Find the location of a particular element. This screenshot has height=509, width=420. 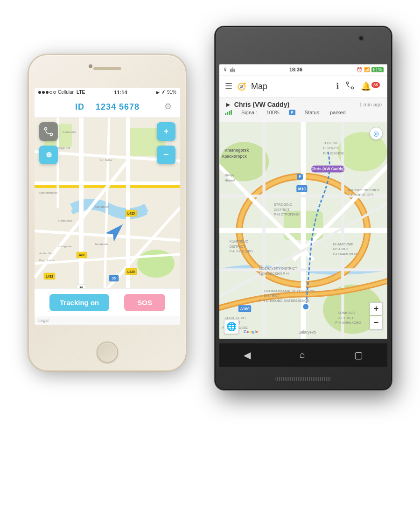

iphone-bottom-bar: Tracking on SOS is located at coordinates (107, 302).